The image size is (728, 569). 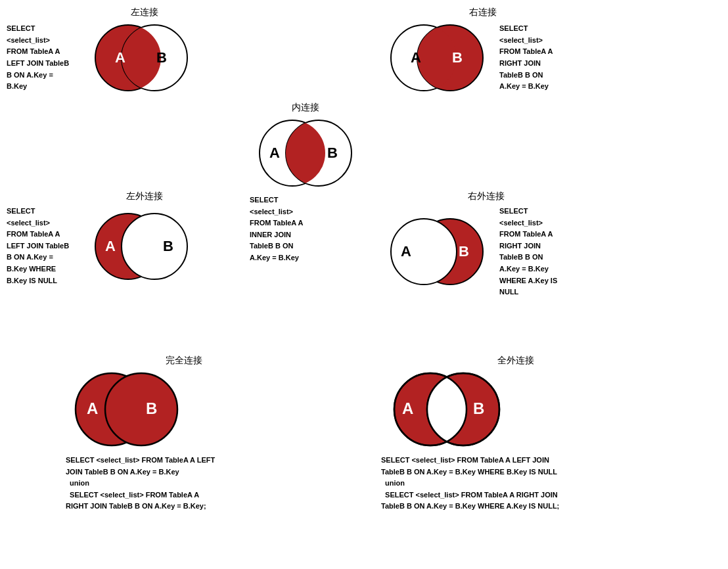 What do you see at coordinates (512, 434) in the screenshot?
I see `full-outer-join-section: 全外连接` at bounding box center [512, 434].